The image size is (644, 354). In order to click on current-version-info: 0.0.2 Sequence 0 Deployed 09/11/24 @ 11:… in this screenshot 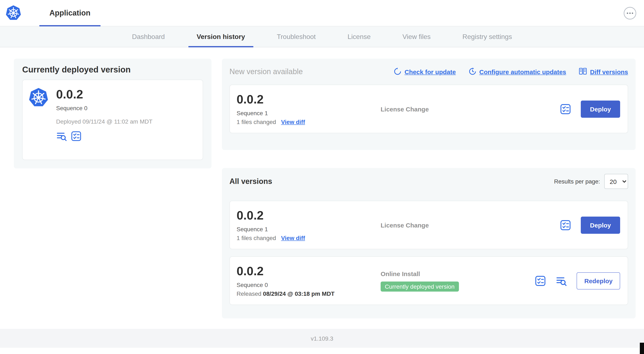, I will do `click(104, 120)`.